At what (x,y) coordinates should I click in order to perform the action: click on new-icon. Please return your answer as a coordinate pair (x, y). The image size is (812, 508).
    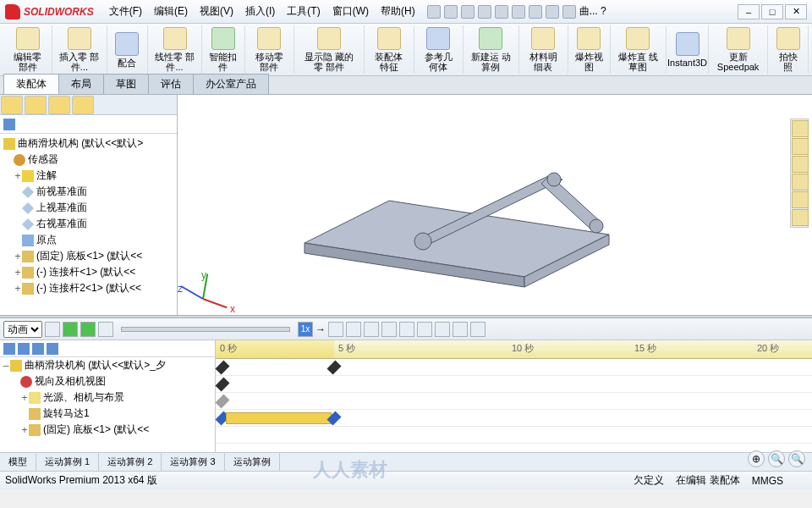
    Looking at the image, I should click on (451, 12).